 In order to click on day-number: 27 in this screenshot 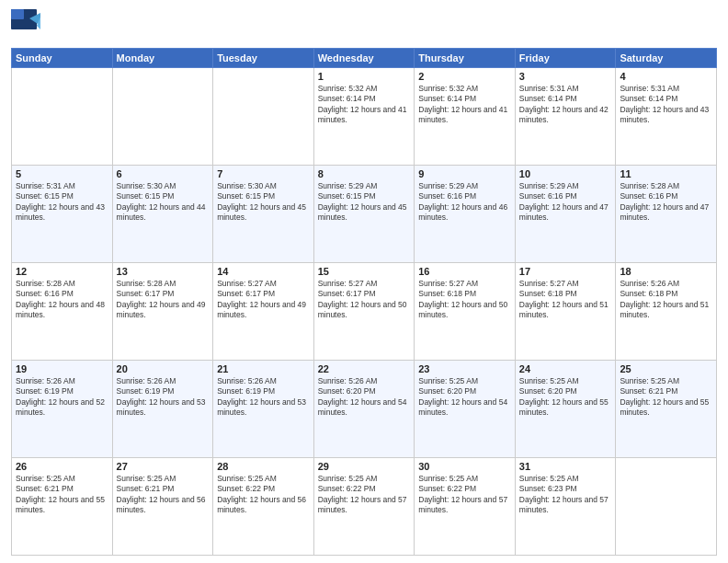, I will do `click(164, 466)`.